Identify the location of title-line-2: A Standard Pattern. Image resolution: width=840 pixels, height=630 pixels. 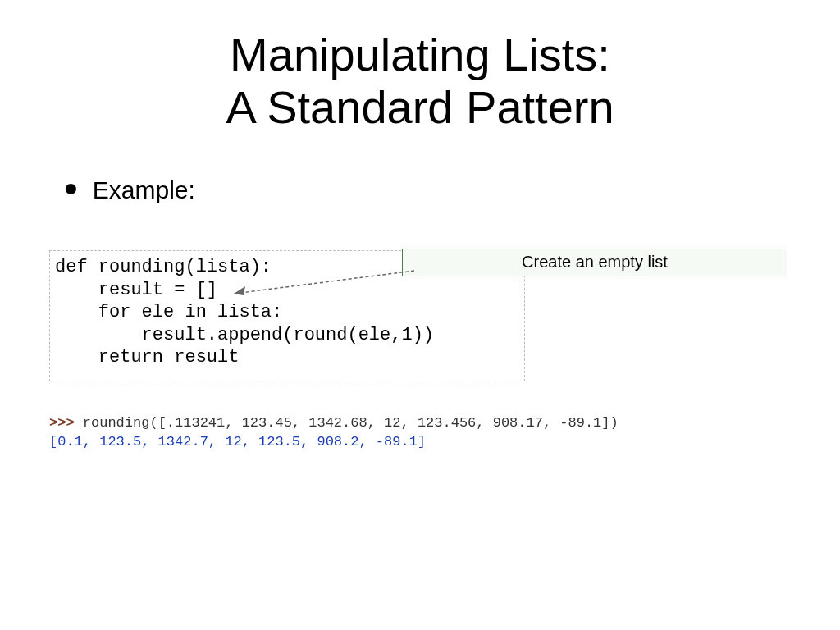
(420, 107).